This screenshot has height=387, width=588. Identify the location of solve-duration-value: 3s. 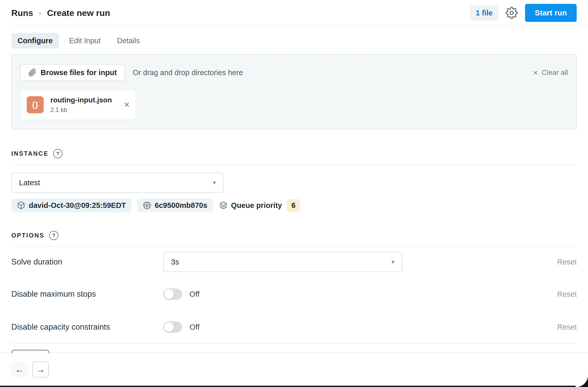
(175, 262).